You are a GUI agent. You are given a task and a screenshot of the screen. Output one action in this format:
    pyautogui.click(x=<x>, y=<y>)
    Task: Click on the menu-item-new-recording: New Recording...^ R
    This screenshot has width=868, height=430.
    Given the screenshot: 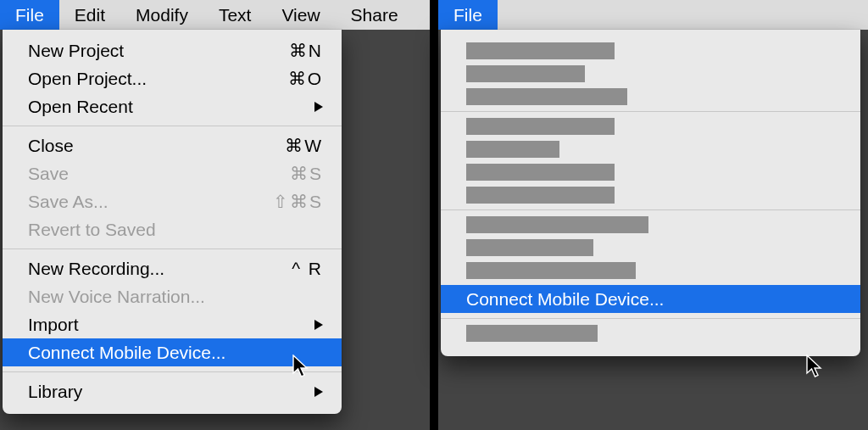 What is the action you would take?
    pyautogui.click(x=172, y=268)
    